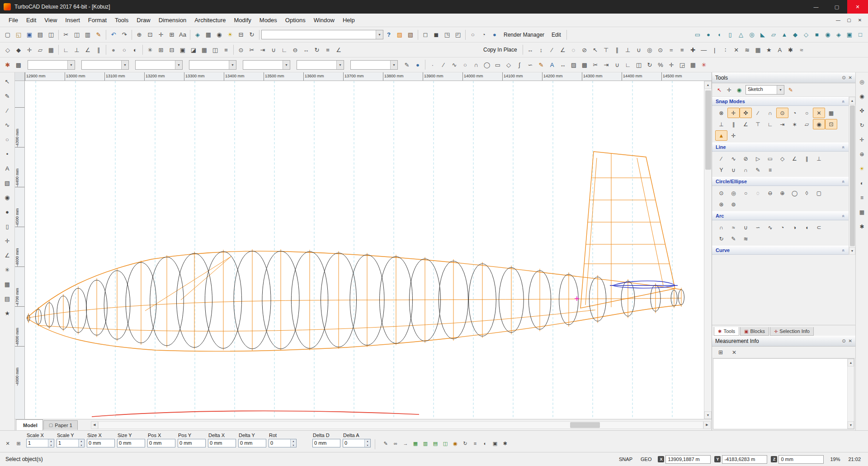  What do you see at coordinates (99, 50) in the screenshot?
I see `ortho-mode-button: ∥` at bounding box center [99, 50].